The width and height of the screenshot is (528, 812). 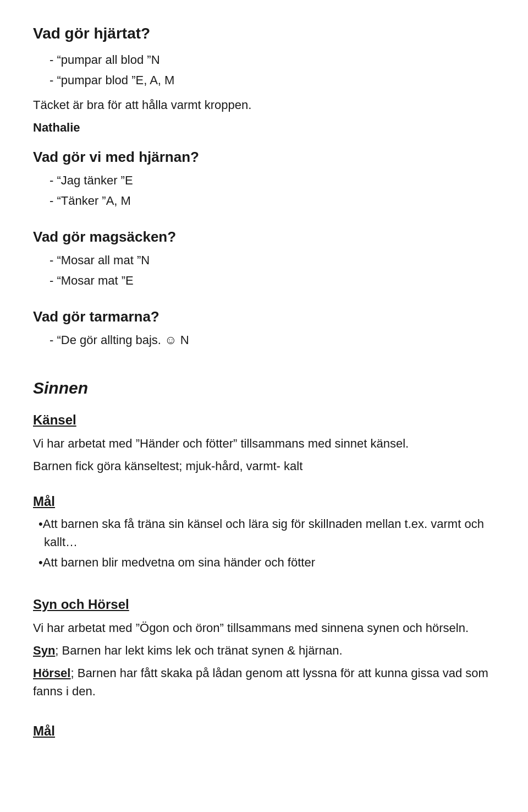 I want to click on syn-inline-label: Syn, so click(x=44, y=651).